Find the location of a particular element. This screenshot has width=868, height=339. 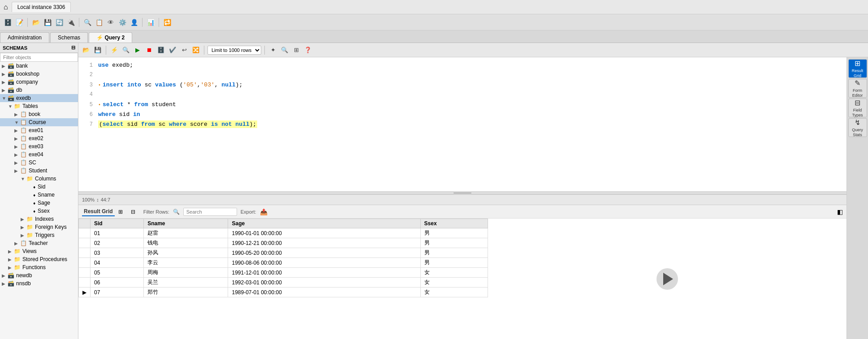

tab-administration: Administration is located at coordinates (25, 38).